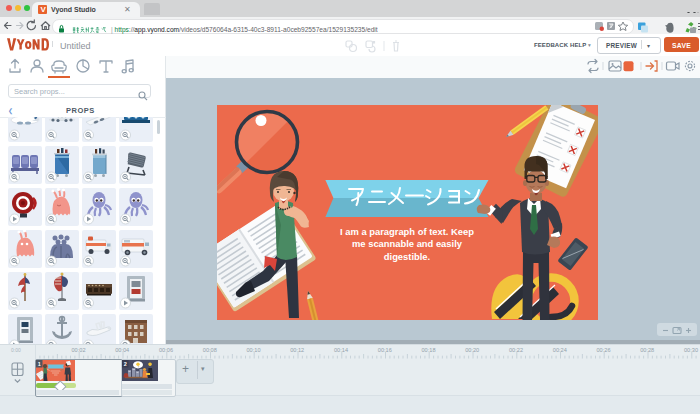 This screenshot has width=700, height=414. I want to click on svg-text: 2, so click(126, 364).